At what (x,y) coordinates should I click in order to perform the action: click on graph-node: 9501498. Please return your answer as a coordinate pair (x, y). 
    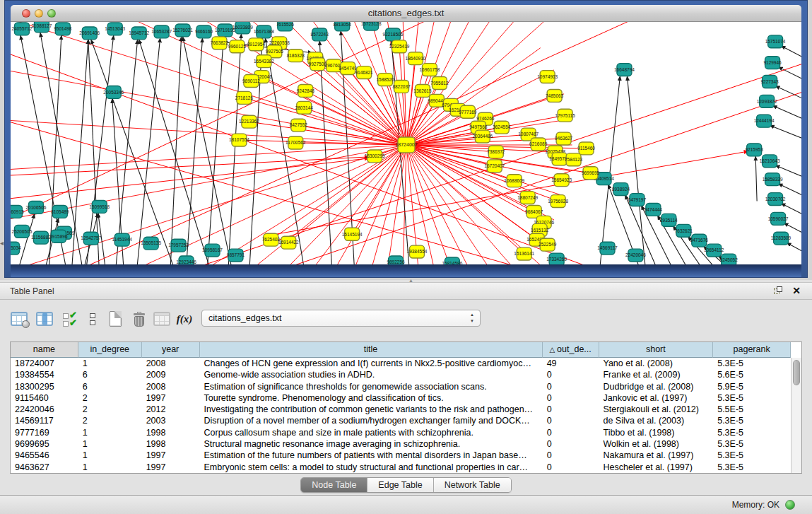
    Looking at the image, I should click on (63, 29).